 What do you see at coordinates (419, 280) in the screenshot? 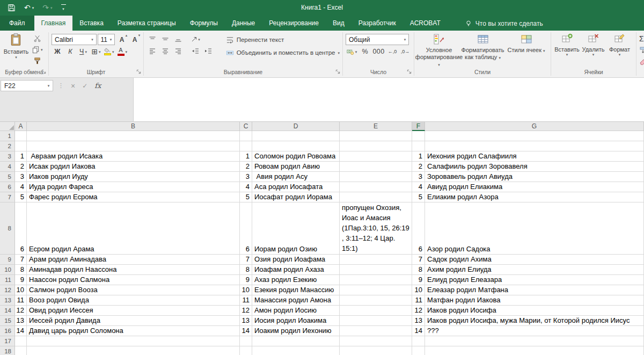
I see `cell-F11: 9` at bounding box center [419, 280].